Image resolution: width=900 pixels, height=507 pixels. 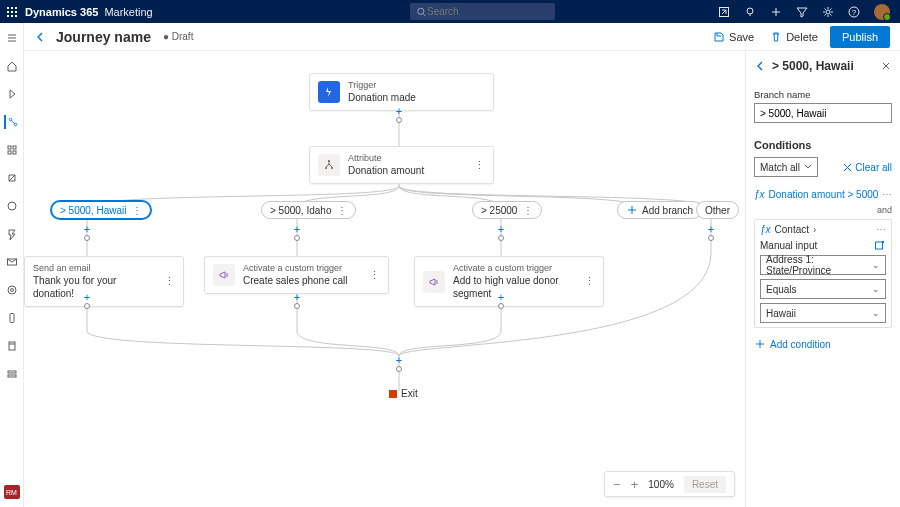 What do you see at coordinates (854, 12) in the screenshot?
I see `help-icon: ?` at bounding box center [854, 12].